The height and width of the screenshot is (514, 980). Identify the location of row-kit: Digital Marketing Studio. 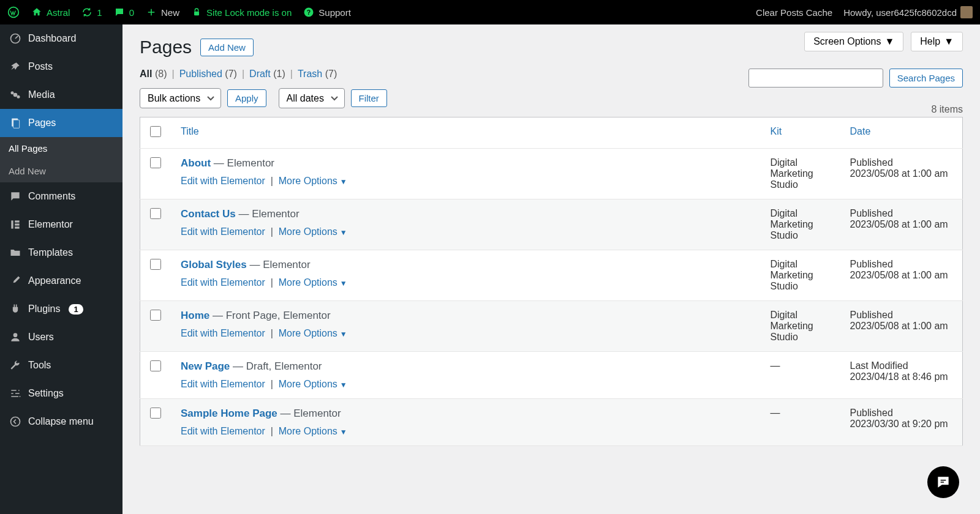
(801, 174).